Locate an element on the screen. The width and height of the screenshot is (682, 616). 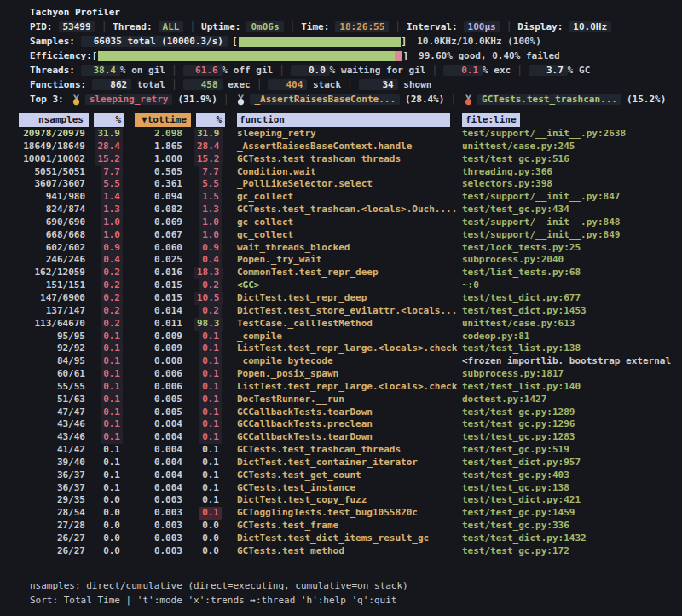
table-row: 55/550.10.0060.1ListTest.test_repr_large… is located at coordinates (350, 387).